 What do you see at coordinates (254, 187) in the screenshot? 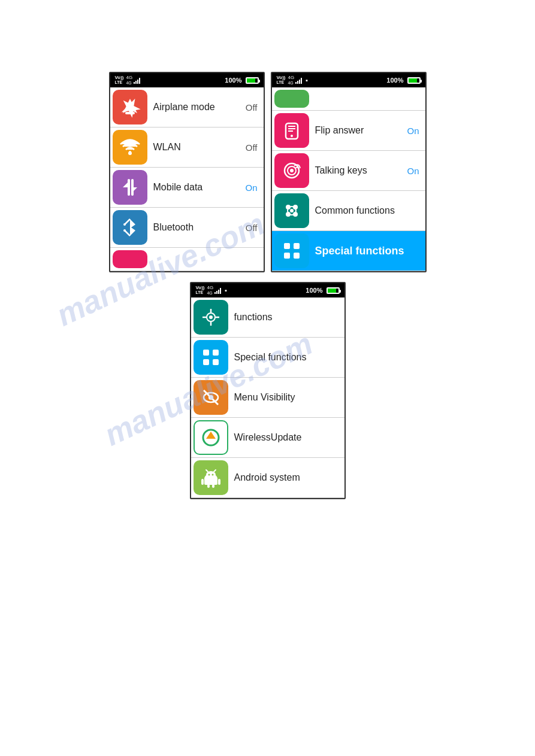
I see `mobile-data-value: On` at bounding box center [254, 187].